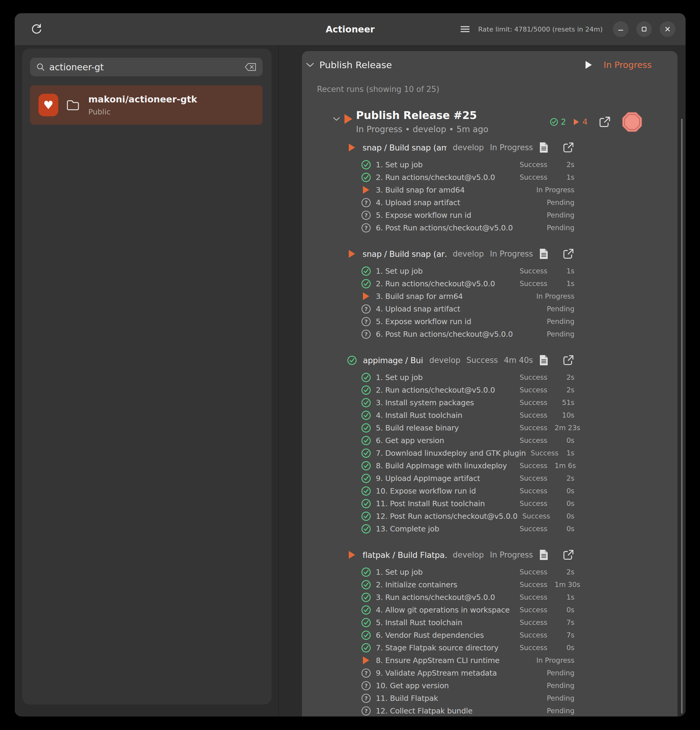  Describe the element at coordinates (419, 296) in the screenshot. I see `step-name: 3. Build snap for arm64` at that location.